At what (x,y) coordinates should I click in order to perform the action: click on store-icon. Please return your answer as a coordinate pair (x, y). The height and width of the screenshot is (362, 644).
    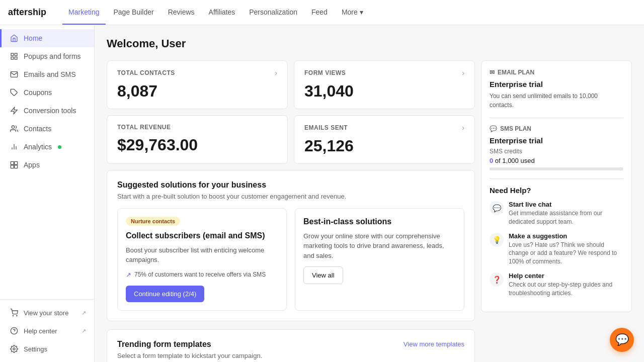
    Looking at the image, I should click on (14, 313).